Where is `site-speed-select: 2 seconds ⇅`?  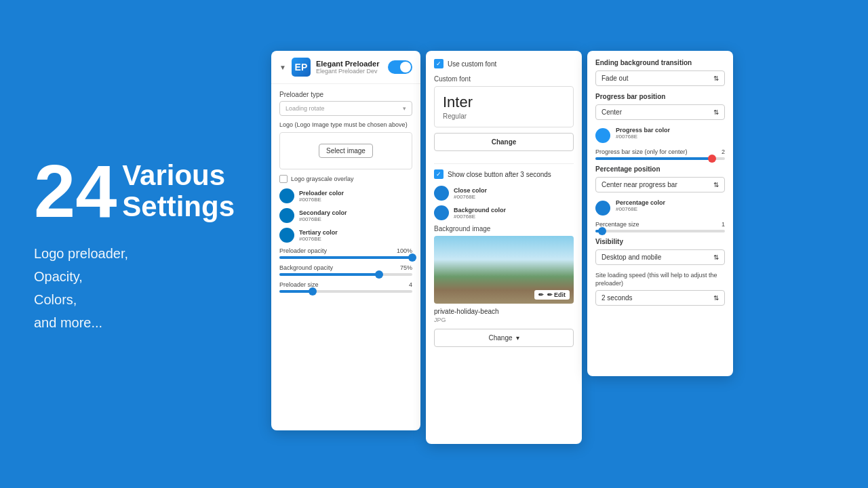 site-speed-select: 2 seconds ⇅ is located at coordinates (660, 298).